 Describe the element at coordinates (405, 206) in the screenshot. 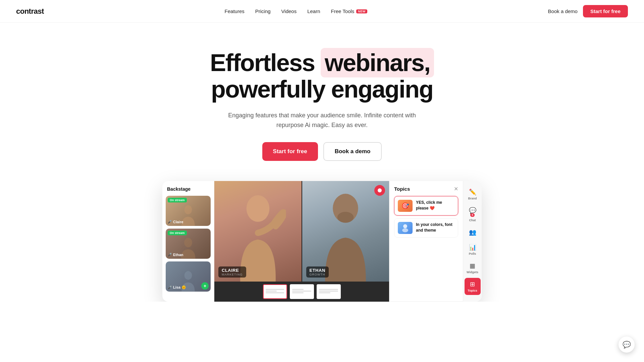

I see `topic-thumb-1: 🎯` at that location.